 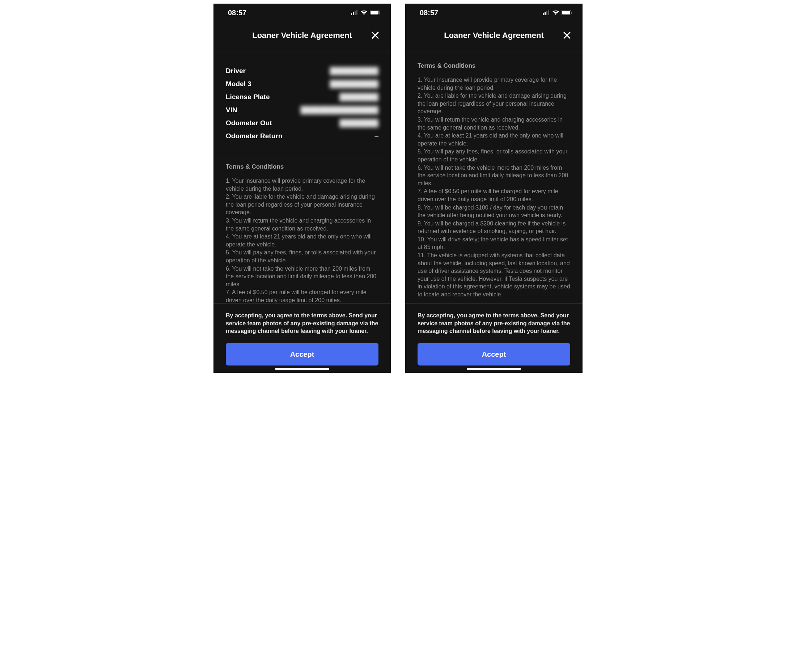 What do you see at coordinates (302, 97) in the screenshot?
I see `detail-row-plate: License Plate████████` at bounding box center [302, 97].